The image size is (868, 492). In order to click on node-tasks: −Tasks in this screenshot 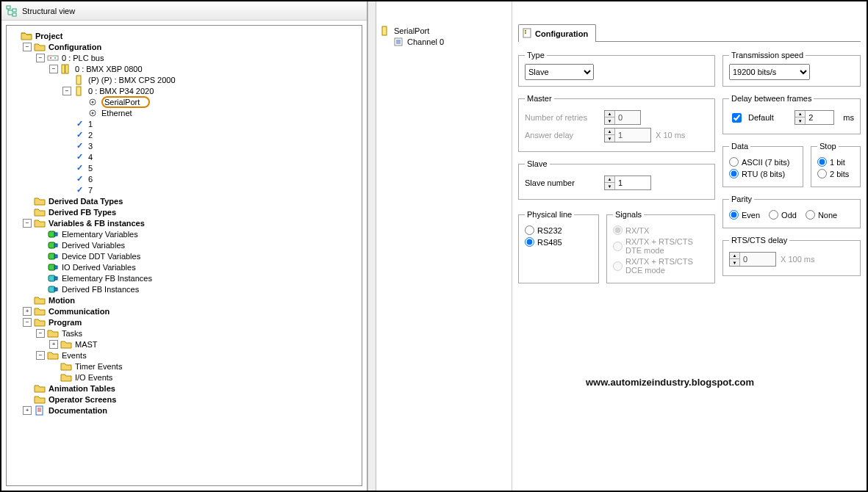, I will do `click(198, 333)`.